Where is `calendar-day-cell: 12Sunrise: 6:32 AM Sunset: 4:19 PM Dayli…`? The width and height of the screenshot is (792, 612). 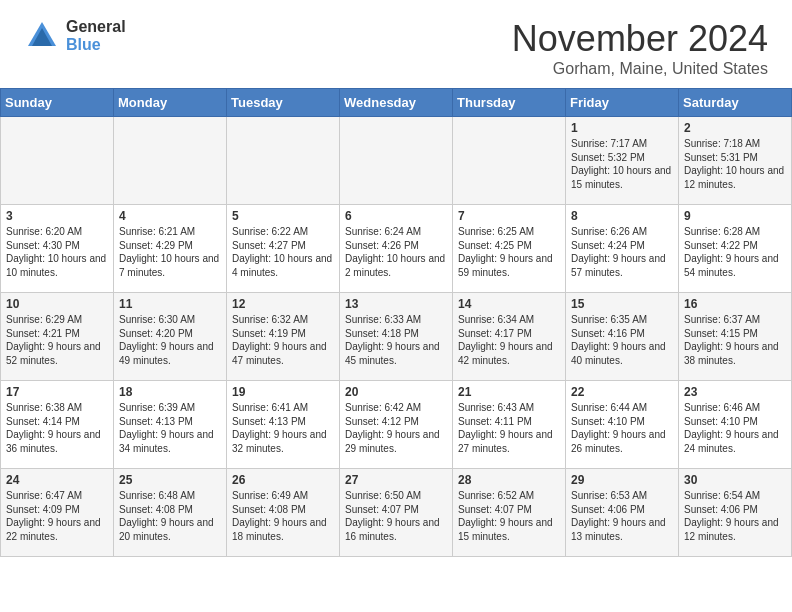 calendar-day-cell: 12Sunrise: 6:32 AM Sunset: 4:19 PM Dayli… is located at coordinates (284, 337).